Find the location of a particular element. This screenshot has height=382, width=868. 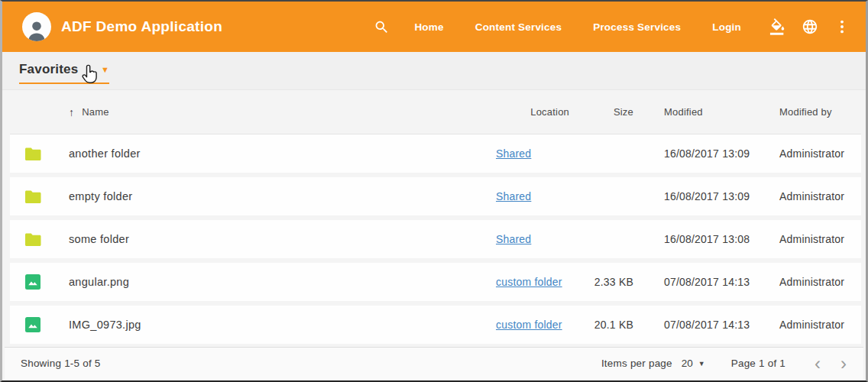

app-title: ADF Demo Application is located at coordinates (142, 27).